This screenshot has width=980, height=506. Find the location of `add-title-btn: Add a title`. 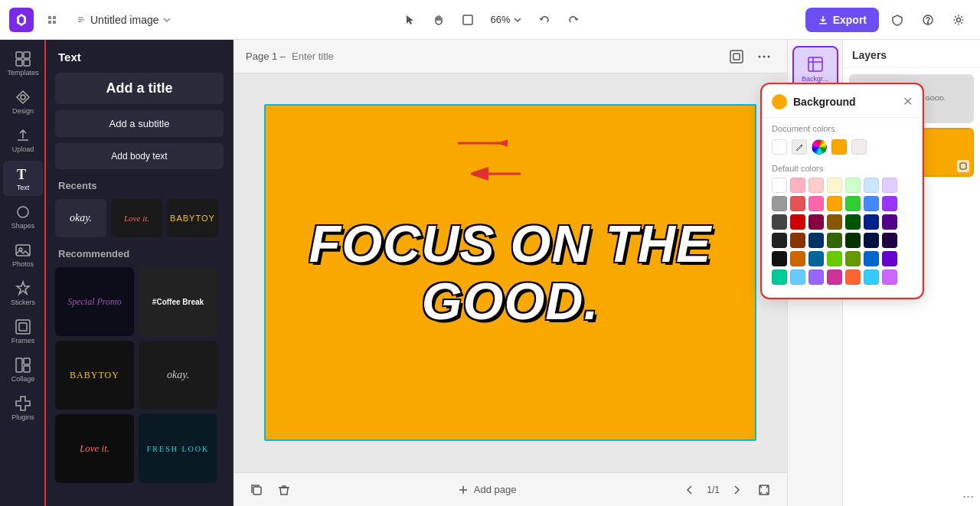

add-title-btn: Add a title is located at coordinates (139, 89).